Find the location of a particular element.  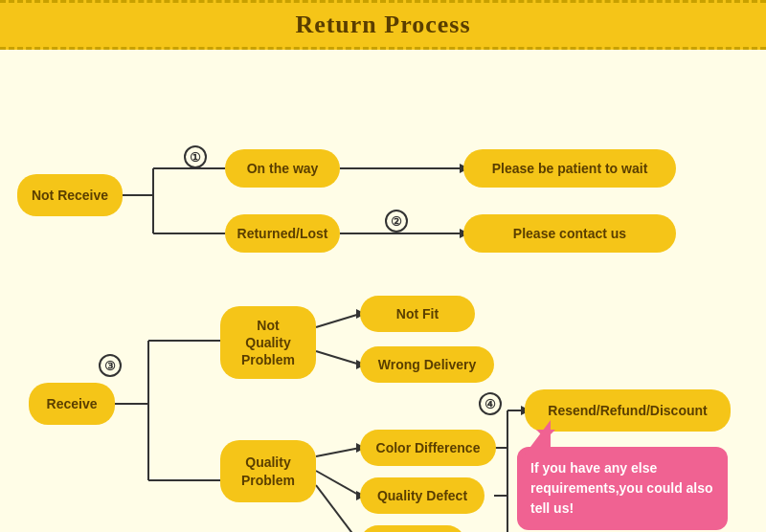

quality-defect-box: Quality Defect is located at coordinates (422, 496).